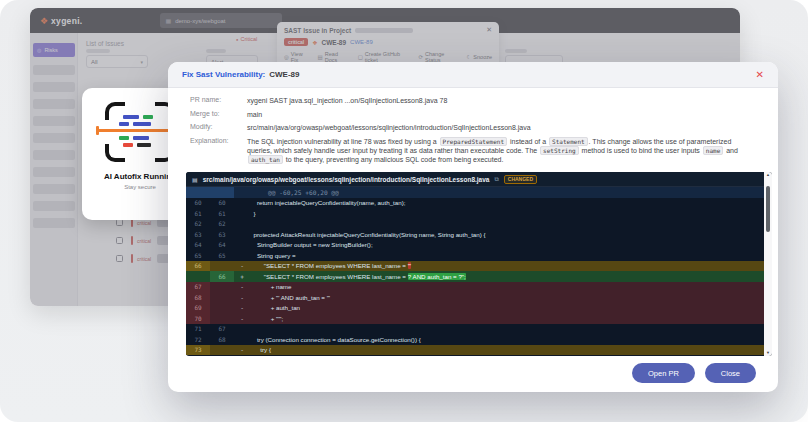  Describe the element at coordinates (475, 224) in the screenshot. I see `diff-line: 62 62` at that location.